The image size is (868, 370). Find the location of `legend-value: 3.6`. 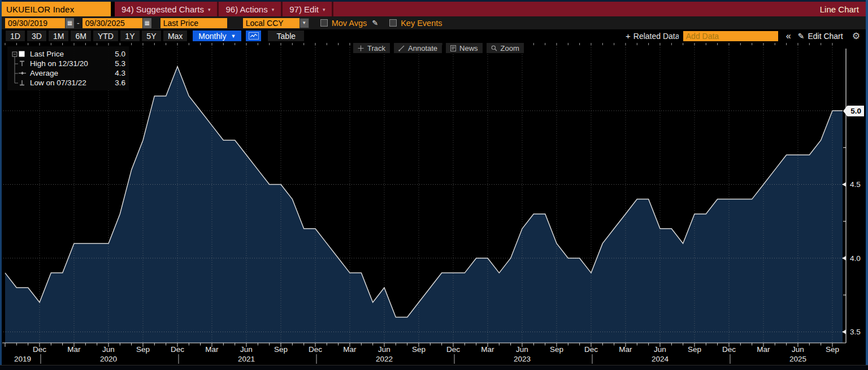

legend-value: 3.6 is located at coordinates (118, 82).